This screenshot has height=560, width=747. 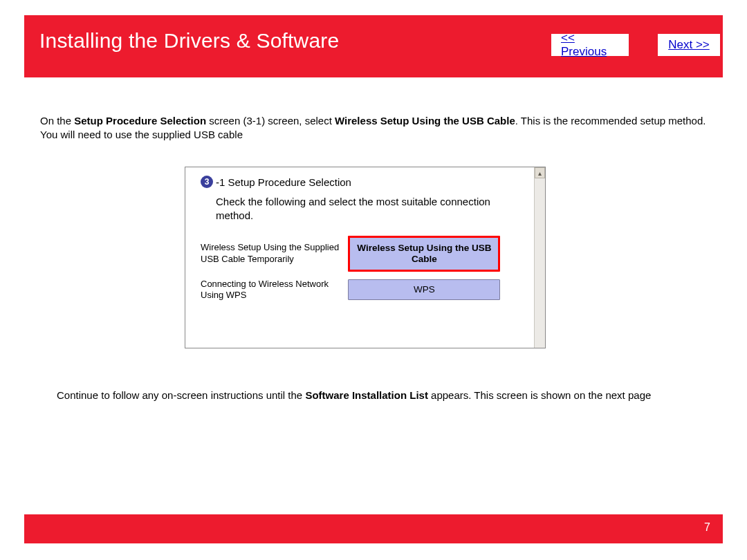 I want to click on continue-post: appears. This screen is shown on the nex…, so click(x=540, y=395).